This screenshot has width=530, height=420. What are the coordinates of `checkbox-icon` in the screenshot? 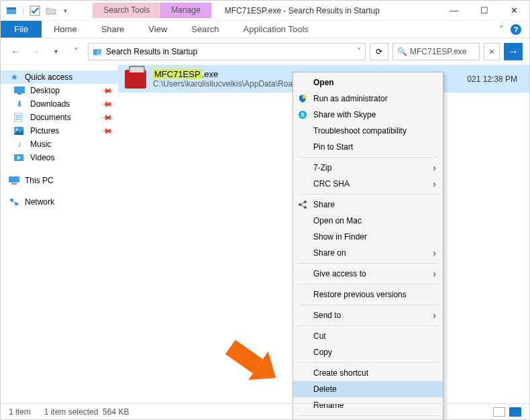 It's located at (35, 11).